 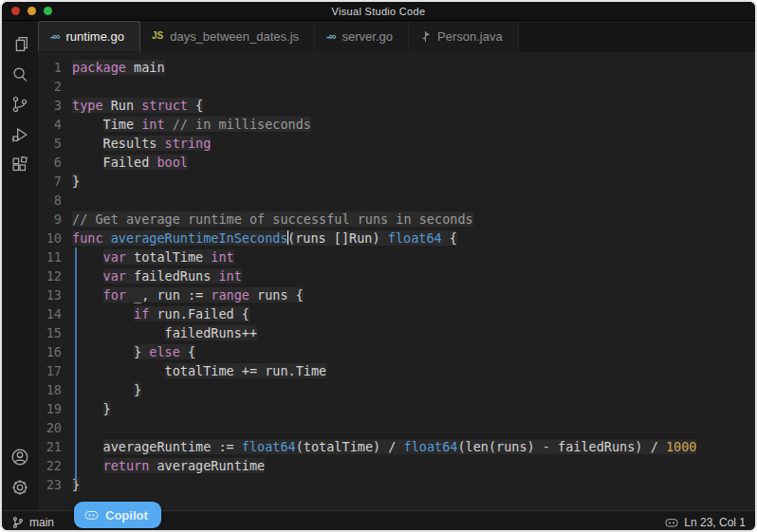 I want to click on line-number: 12, so click(x=55, y=276).